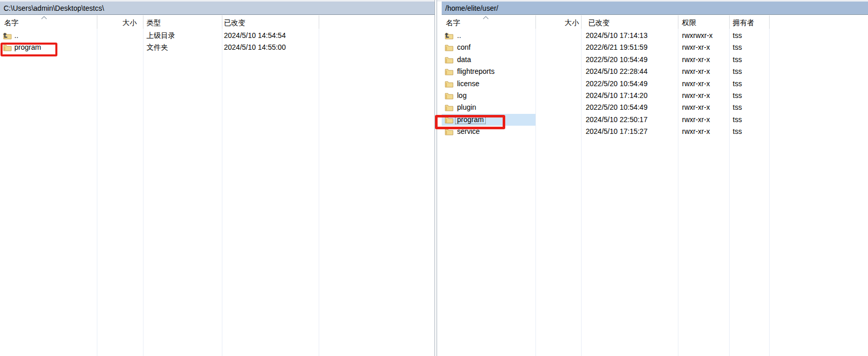 This screenshot has width=868, height=356. I want to click on file-name: flightreports, so click(476, 72).